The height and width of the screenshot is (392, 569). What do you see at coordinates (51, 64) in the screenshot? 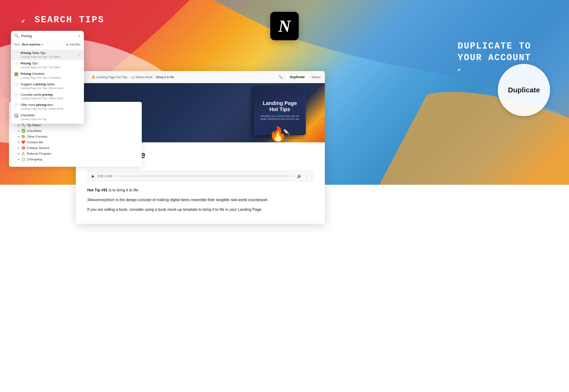
I see `result-title: Pricing Tips` at bounding box center [51, 64].